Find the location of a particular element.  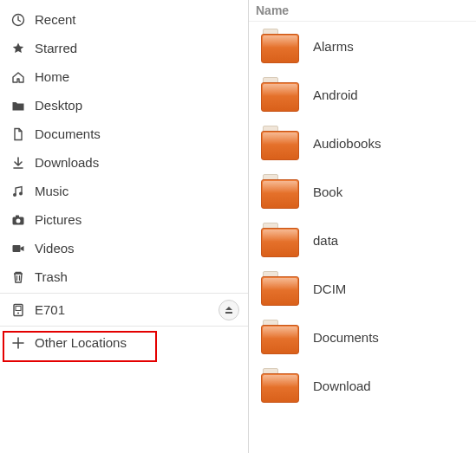

music-icon is located at coordinates (18, 191).